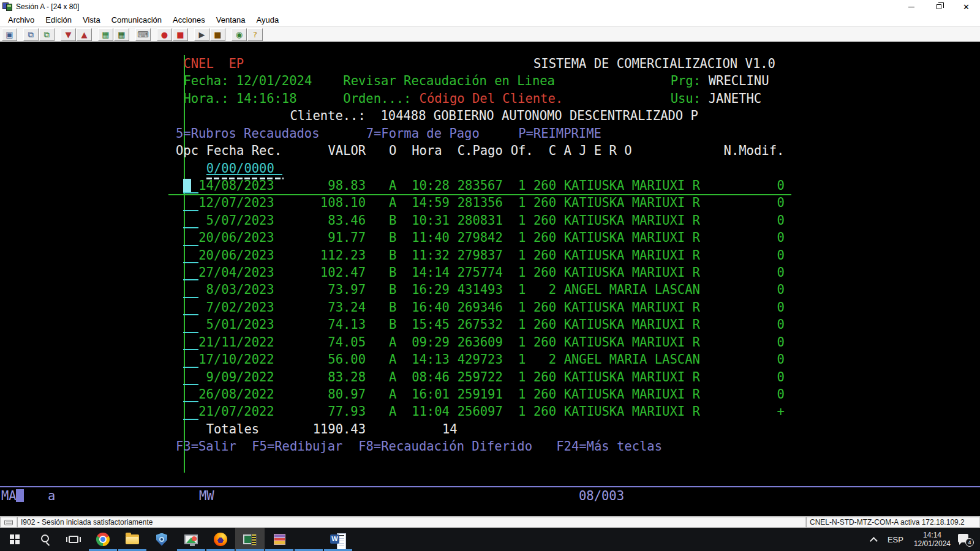 This screenshot has height=551, width=980. What do you see at coordinates (202, 34) in the screenshot?
I see `play-macro-button: ▶` at bounding box center [202, 34].